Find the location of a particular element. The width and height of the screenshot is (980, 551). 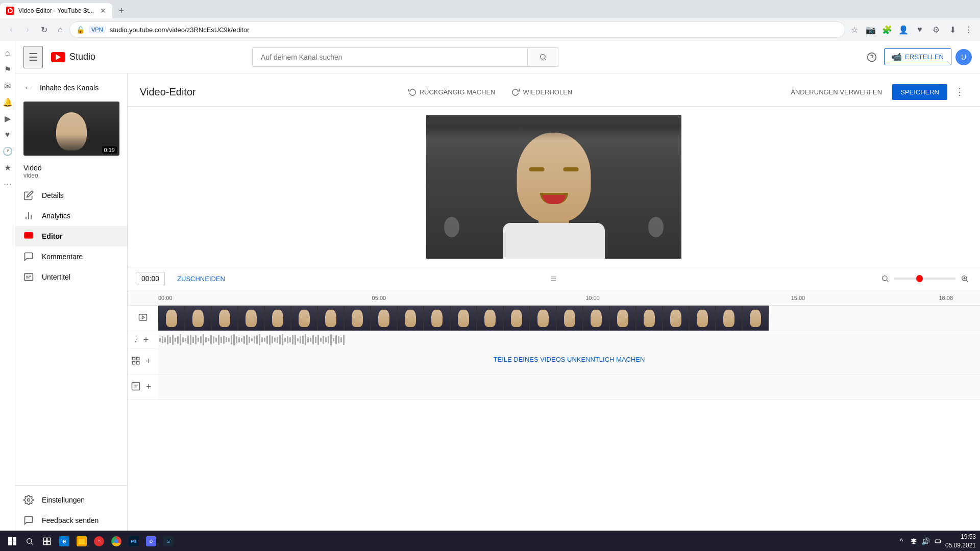

zoom-controls is located at coordinates (925, 279).